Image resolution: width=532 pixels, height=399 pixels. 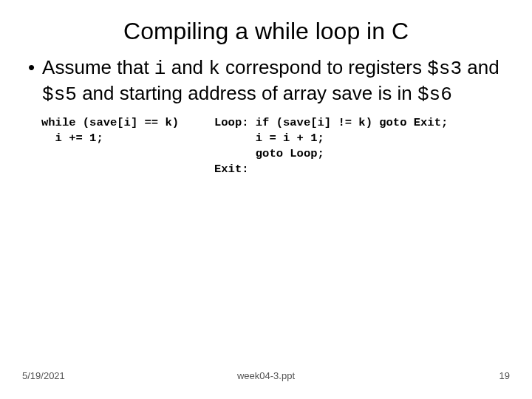 I want to click on code-k: k, so click(x=214, y=69).